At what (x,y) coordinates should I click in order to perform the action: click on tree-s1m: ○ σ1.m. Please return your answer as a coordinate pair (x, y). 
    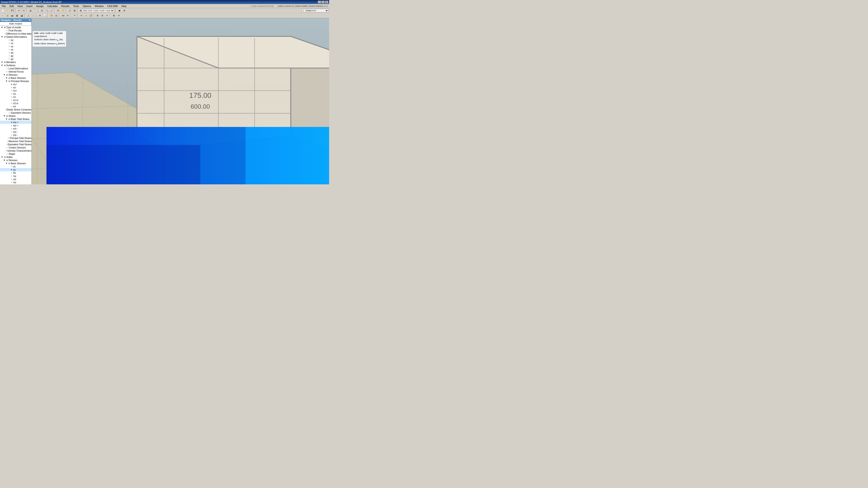
    Looking at the image, I should click on (16, 100).